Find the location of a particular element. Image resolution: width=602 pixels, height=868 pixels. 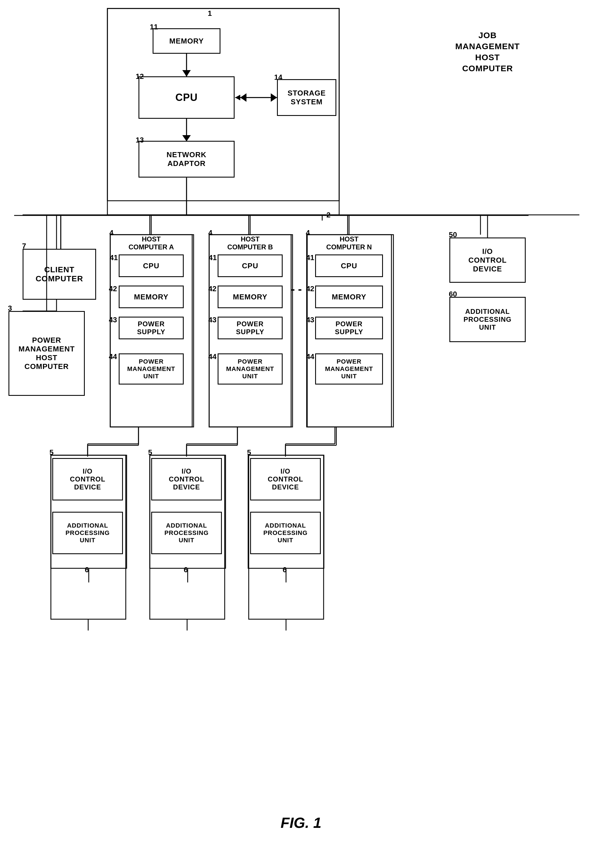

pmu-n-box: POWER MANAGEMENT UNIT is located at coordinates (349, 369).